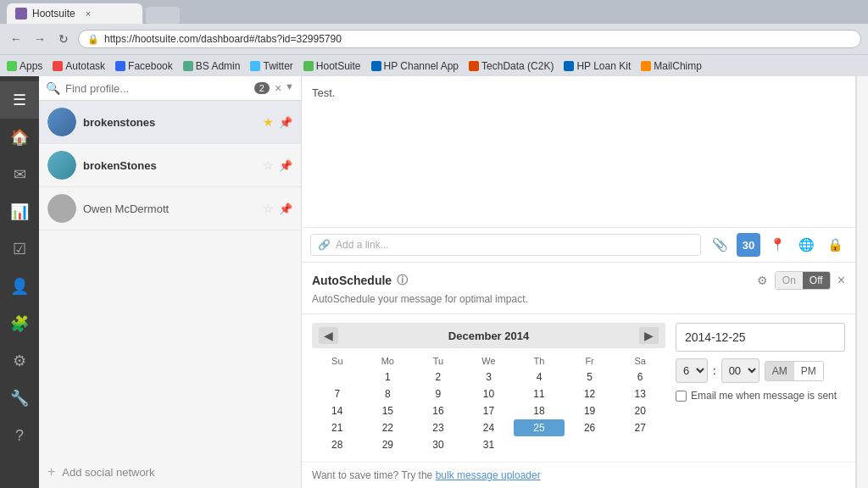 The image size is (868, 488). What do you see at coordinates (748, 245) in the screenshot?
I see `calendar-icon: 30` at bounding box center [748, 245].